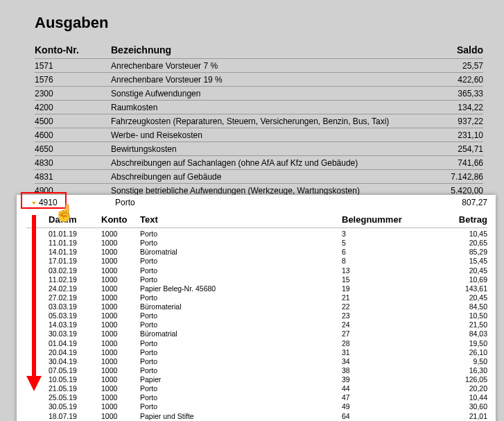 The image size is (504, 421). What do you see at coordinates (75, 234) in the screenshot?
I see `cell-datum: 01.01.19` at bounding box center [75, 234].